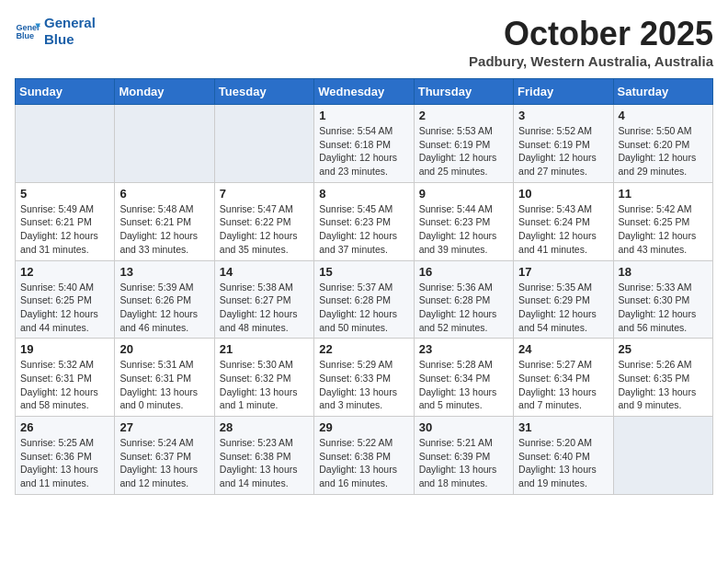 The height and width of the screenshot is (563, 728). I want to click on day-number: 27, so click(164, 427).